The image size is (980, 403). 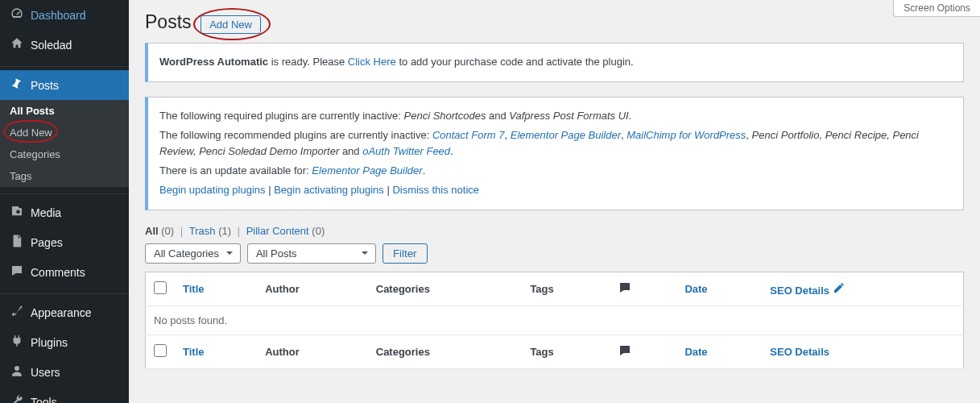 I want to click on brush-icon, so click(x=17, y=313).